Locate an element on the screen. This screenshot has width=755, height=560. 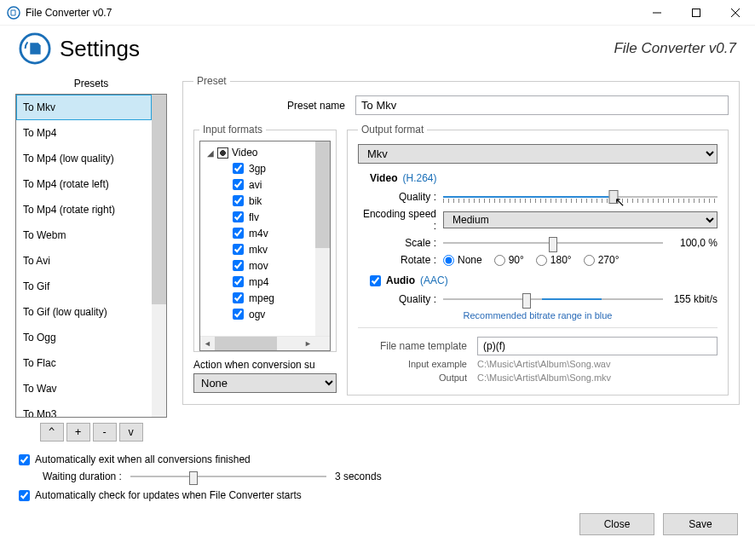
filename-template-label: File name template is located at coordinates (418, 346).